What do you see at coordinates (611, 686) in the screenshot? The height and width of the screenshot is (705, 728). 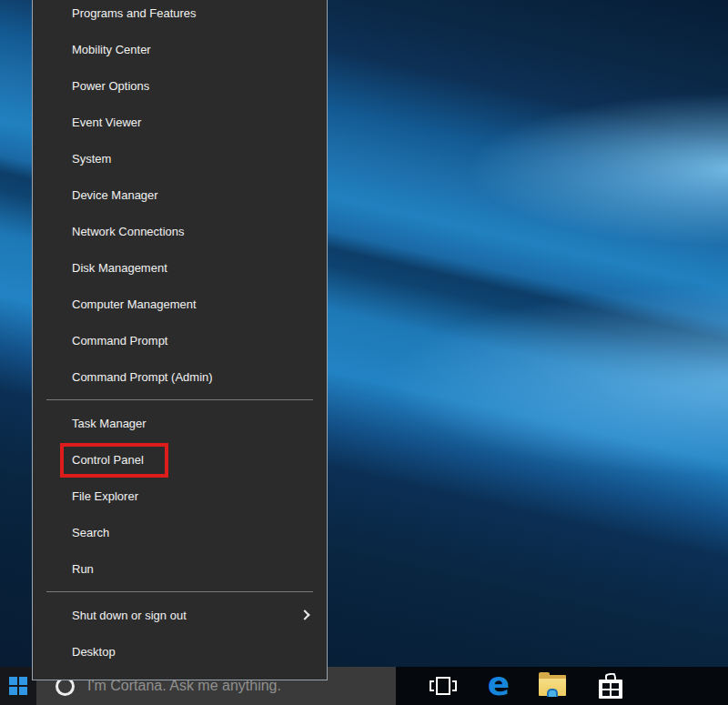 I see `store-button` at bounding box center [611, 686].